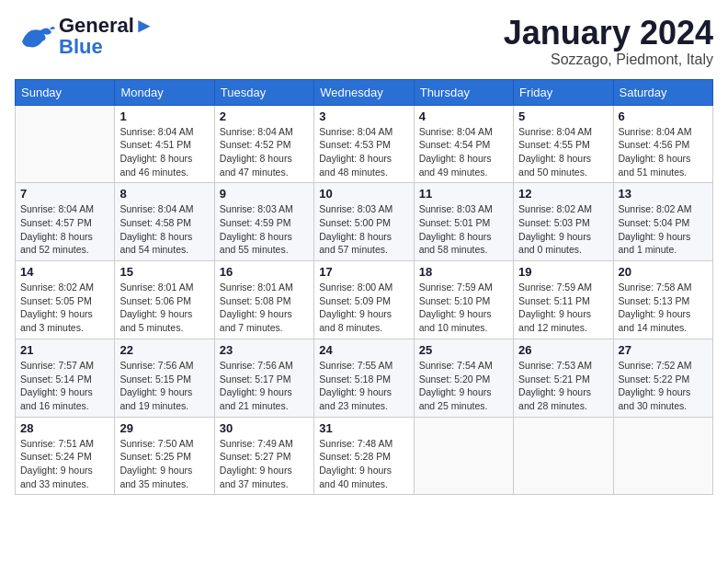 This screenshot has width=728, height=563. Describe the element at coordinates (64, 307) in the screenshot. I see `day-info: Sunrise: 8:02 AM Sunset: 5:05 PM Dayligh…` at that location.